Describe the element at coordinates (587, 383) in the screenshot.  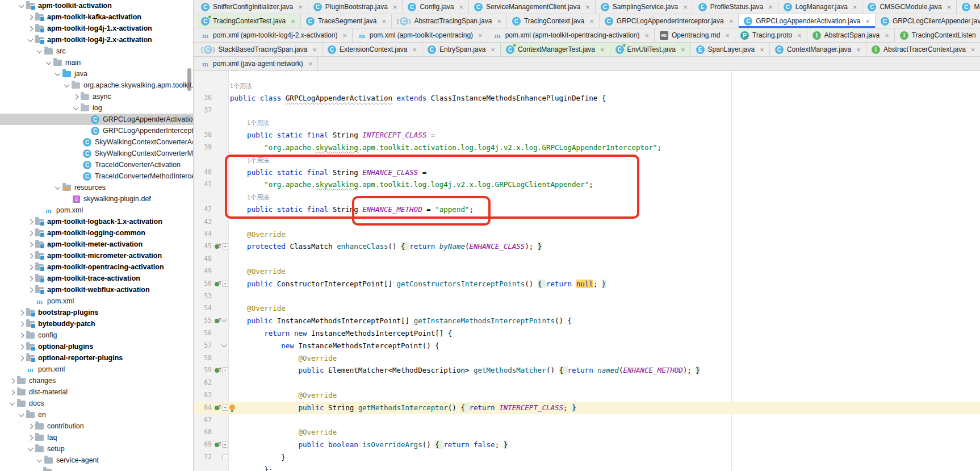
I see `code-line-62: 62` at that location.